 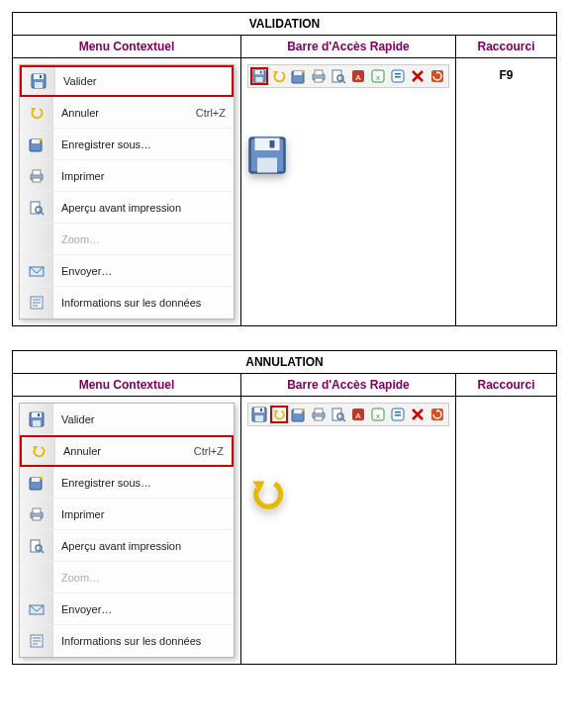 What do you see at coordinates (348, 155) in the screenshot?
I see `save-icon-large` at bounding box center [348, 155].